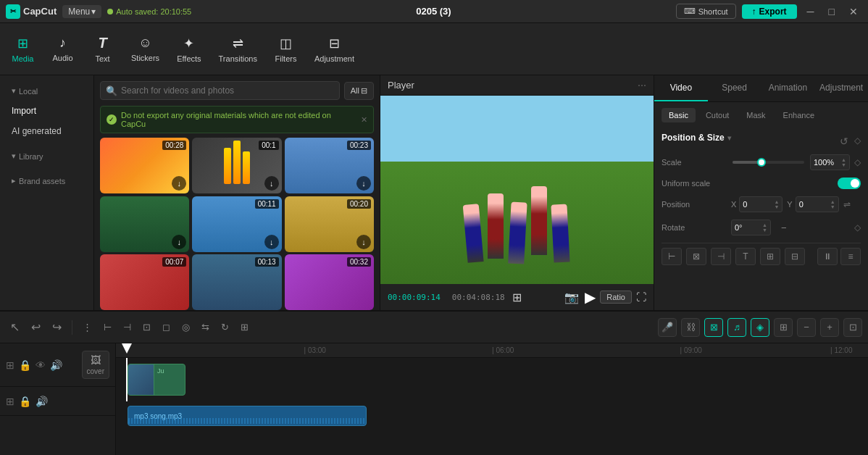 This screenshot has height=455, width=868. Describe the element at coordinates (46, 181) in the screenshot. I see `brand-assets-section: ▸ Brand assets` at that location.